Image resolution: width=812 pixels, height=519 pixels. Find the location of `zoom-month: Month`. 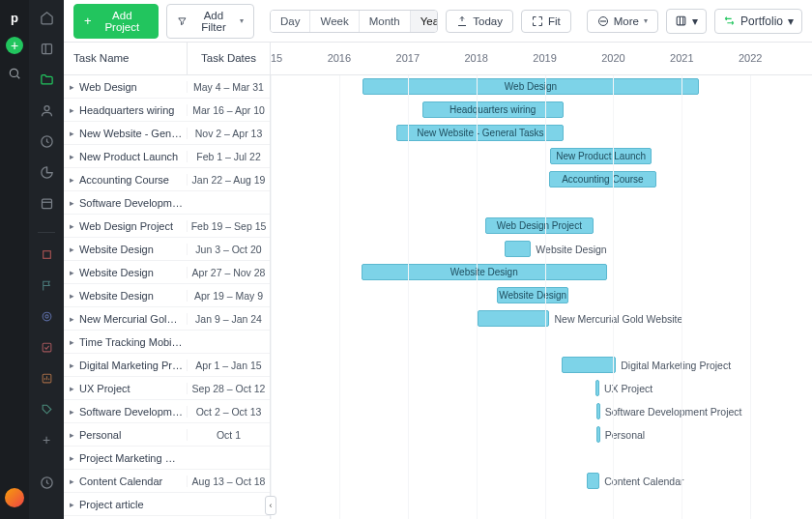

zoom-month: Month is located at coordinates (385, 21).